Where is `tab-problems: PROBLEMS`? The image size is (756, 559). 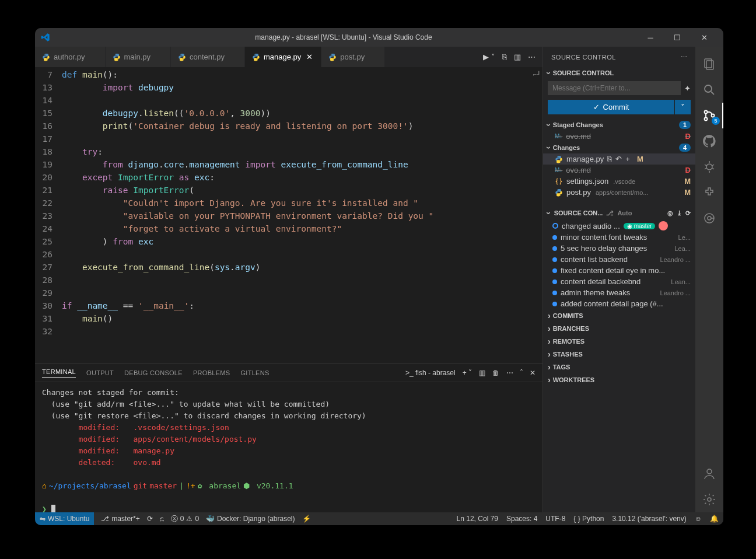
tab-problems: PROBLEMS is located at coordinates (212, 373).